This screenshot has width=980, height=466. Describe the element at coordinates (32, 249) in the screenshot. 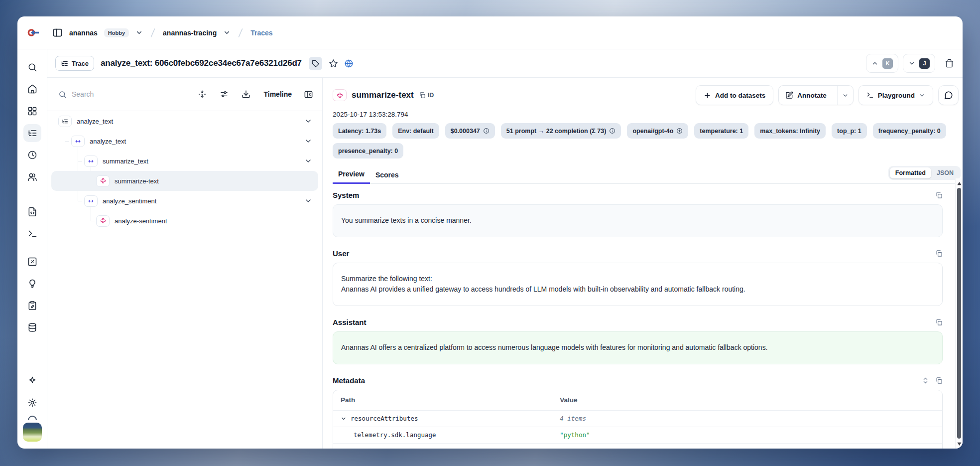

I see `nav-rail` at that location.